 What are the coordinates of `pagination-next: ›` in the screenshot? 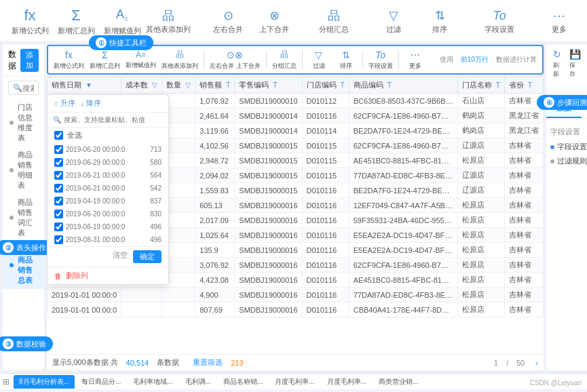 It's located at (537, 363).